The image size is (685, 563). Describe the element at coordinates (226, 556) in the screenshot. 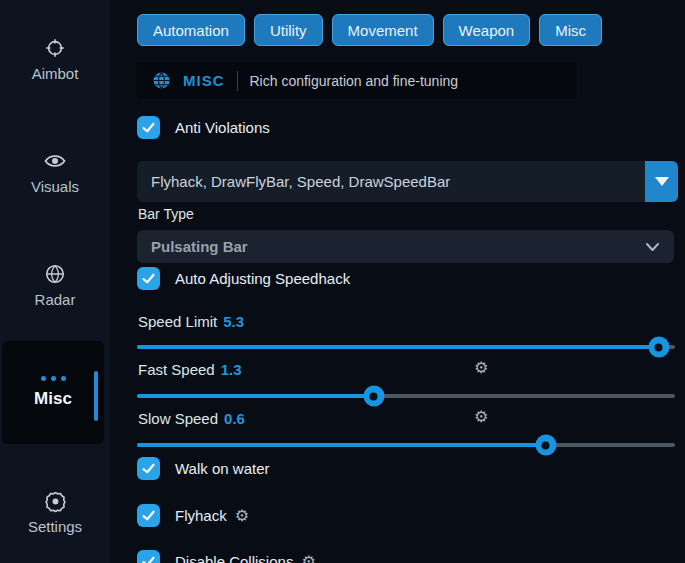

I see `disable-collisions-row: Disable Collisions ⚙` at that location.